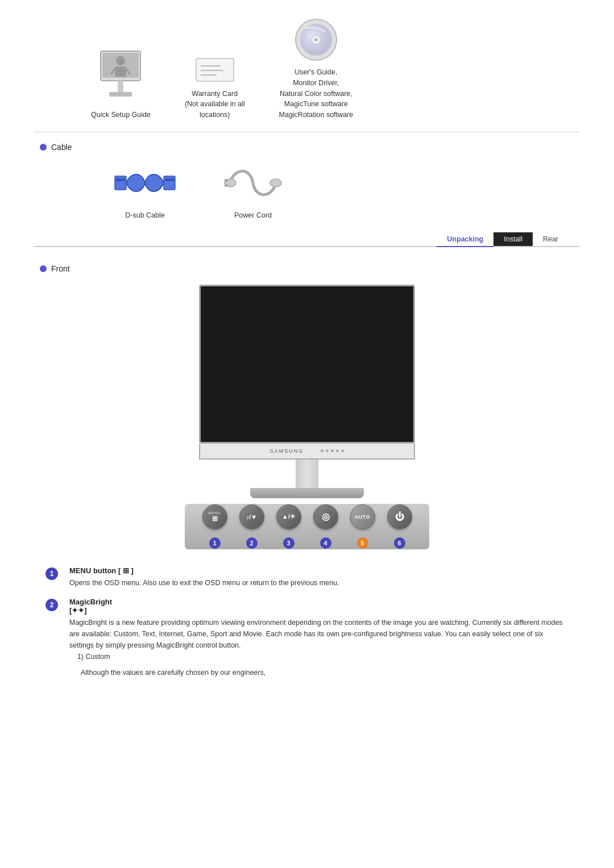  Describe the element at coordinates (307, 527) in the screenshot. I see `control-panel: MENU ⊞ 1 ♪/▼ 2 ▲/✶ 3 ◎ 4` at that location.